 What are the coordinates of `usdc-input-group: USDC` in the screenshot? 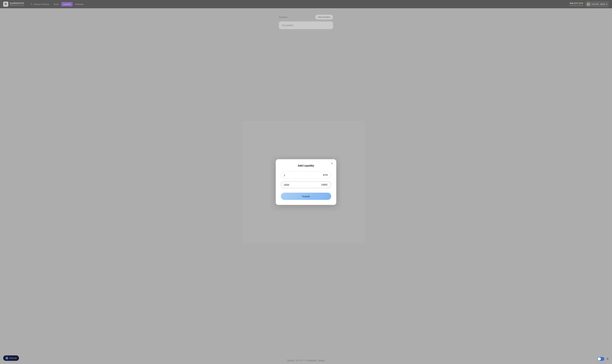 It's located at (306, 185).